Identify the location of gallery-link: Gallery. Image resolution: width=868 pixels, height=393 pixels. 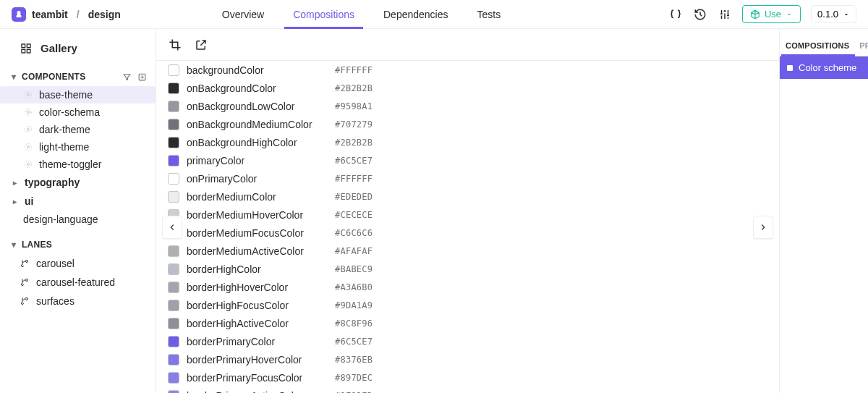
(78, 51).